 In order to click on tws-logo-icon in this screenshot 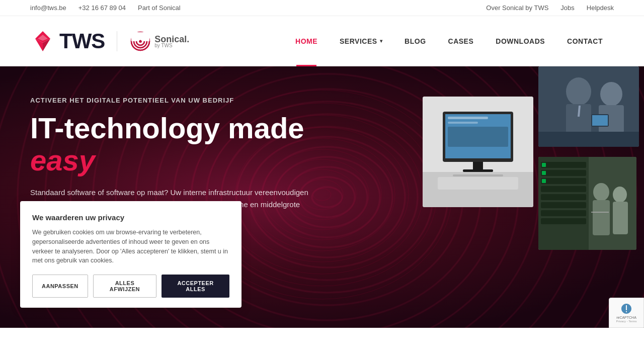, I will do `click(43, 41)`.